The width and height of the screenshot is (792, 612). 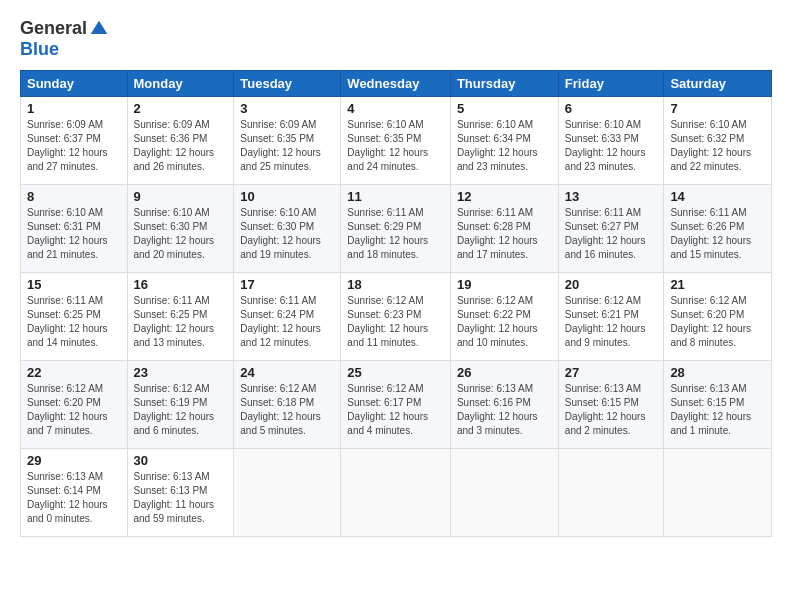 What do you see at coordinates (180, 405) in the screenshot?
I see `table-row: 23Sunrise: 6:12 AMSunset: 6:19 PMDayligh…` at bounding box center [180, 405].